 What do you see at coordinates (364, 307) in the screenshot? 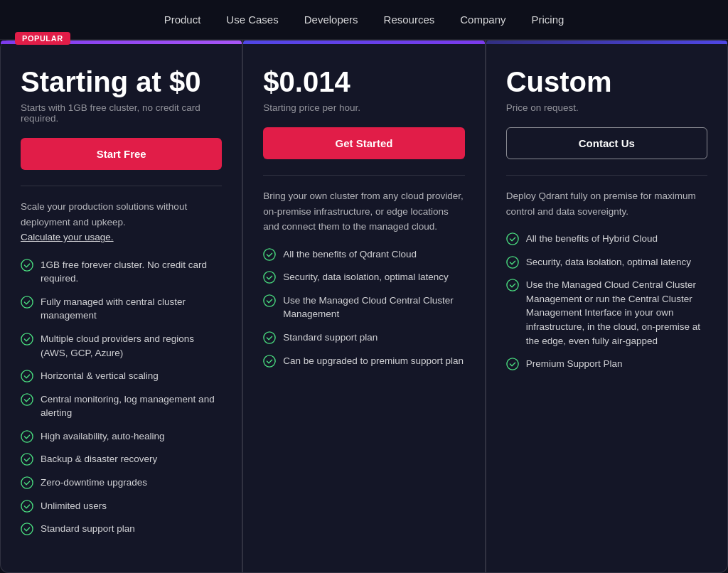
I see `plan-cloud-features: All the benefits of Qdrant Cloud Securit…` at bounding box center [364, 307].